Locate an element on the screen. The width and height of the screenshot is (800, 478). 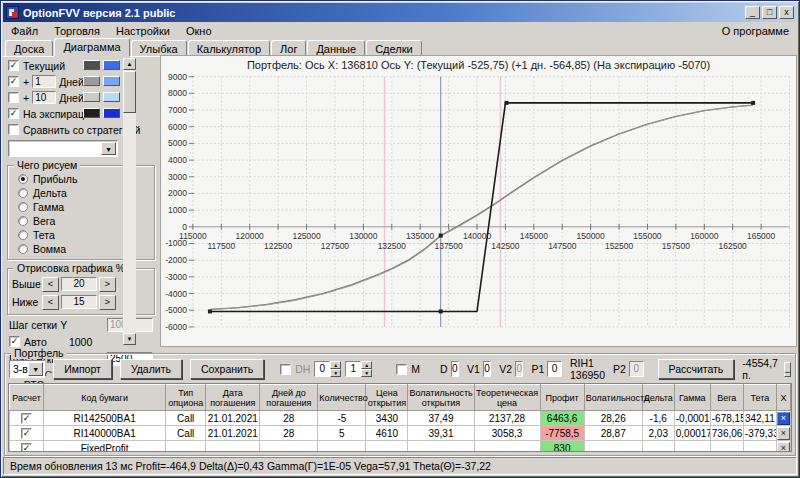
column-header: Дата погашения is located at coordinates (233, 398).